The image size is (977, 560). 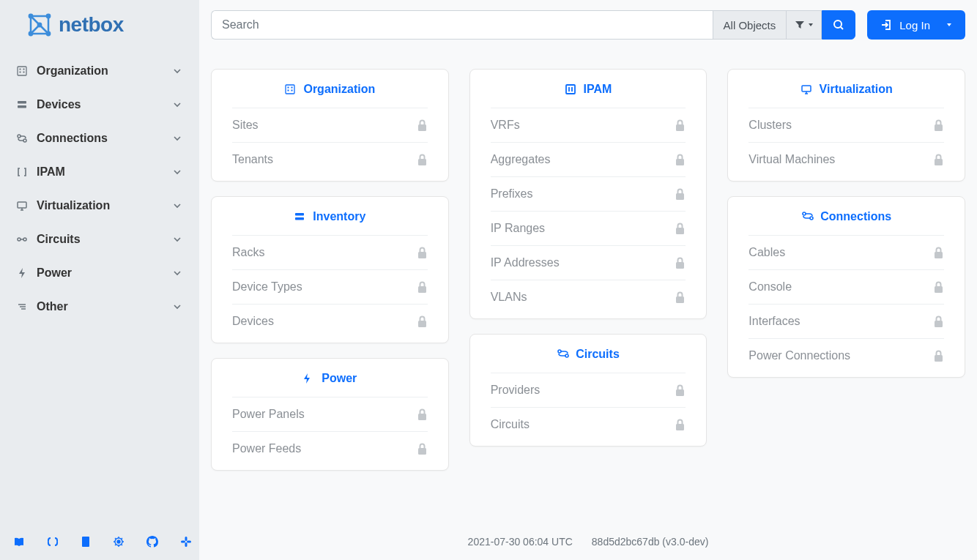 What do you see at coordinates (100, 239) in the screenshot?
I see `sidebar-item-circuits: Circuits` at bounding box center [100, 239].